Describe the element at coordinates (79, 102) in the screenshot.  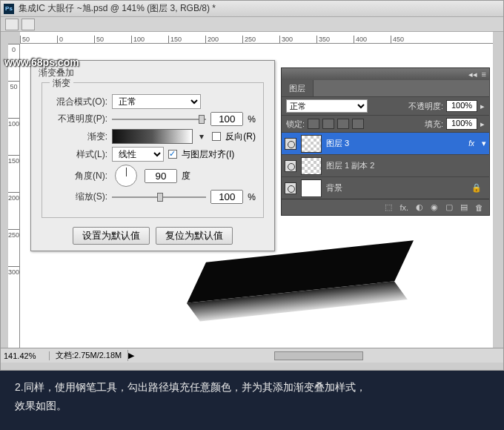
I see `blend-mode-label: 混合模式(O):` at that location.